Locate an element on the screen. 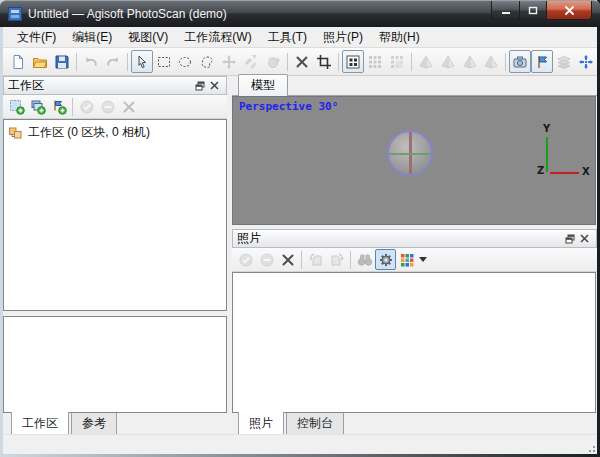 The height and width of the screenshot is (457, 600). add-marker-icon is located at coordinates (59, 107).